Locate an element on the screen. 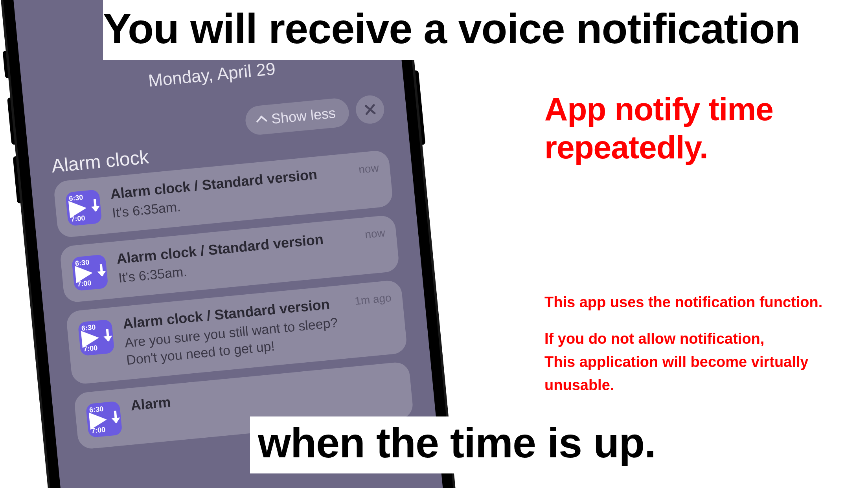 This screenshot has height=488, width=868. headline-bottom: when the time is up. is located at coordinates (454, 442).